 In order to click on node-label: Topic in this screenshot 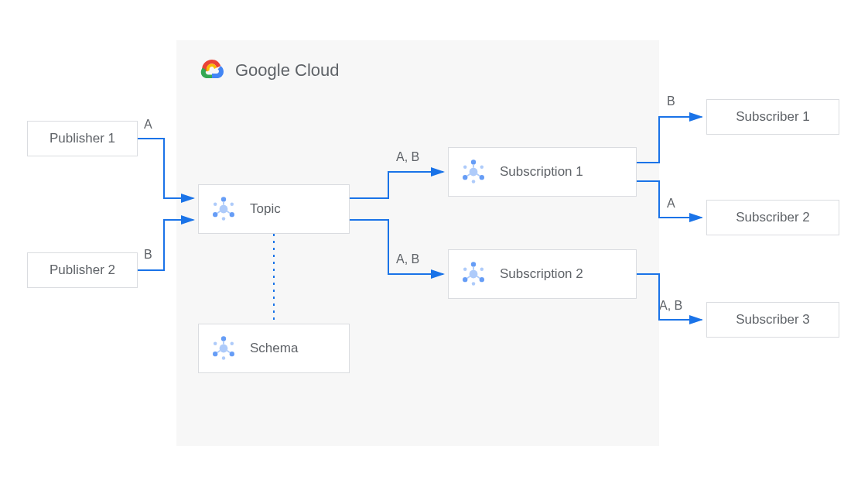, I will do `click(265, 209)`.